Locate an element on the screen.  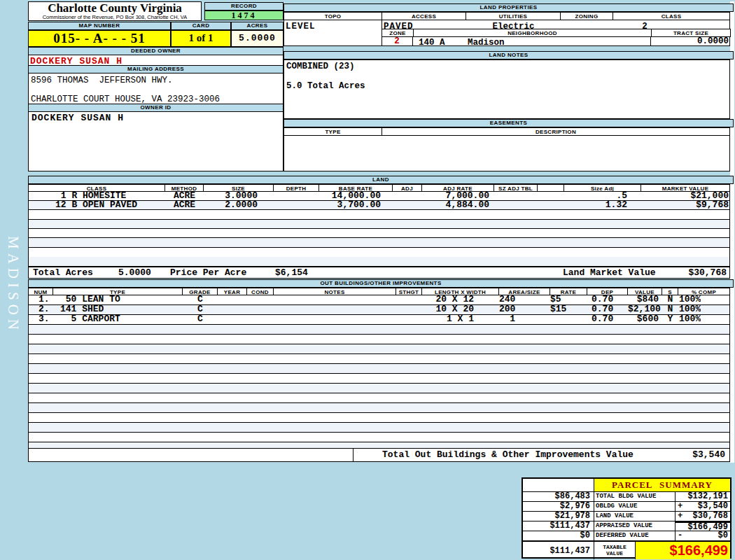
summary-left-value: $0 is located at coordinates (559, 536).